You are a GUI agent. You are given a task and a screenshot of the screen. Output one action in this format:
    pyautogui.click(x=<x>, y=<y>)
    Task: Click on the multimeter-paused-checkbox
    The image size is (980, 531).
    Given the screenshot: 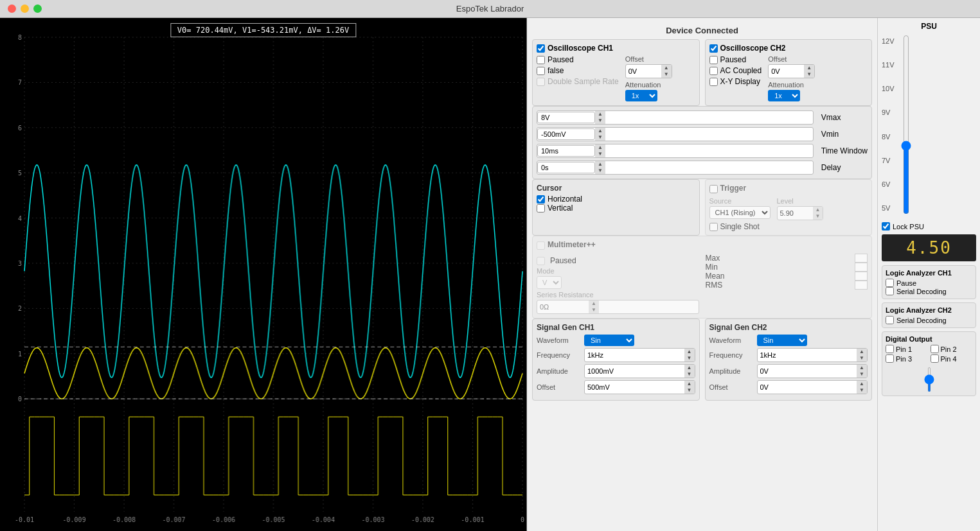 What is the action you would take?
    pyautogui.click(x=541, y=261)
    